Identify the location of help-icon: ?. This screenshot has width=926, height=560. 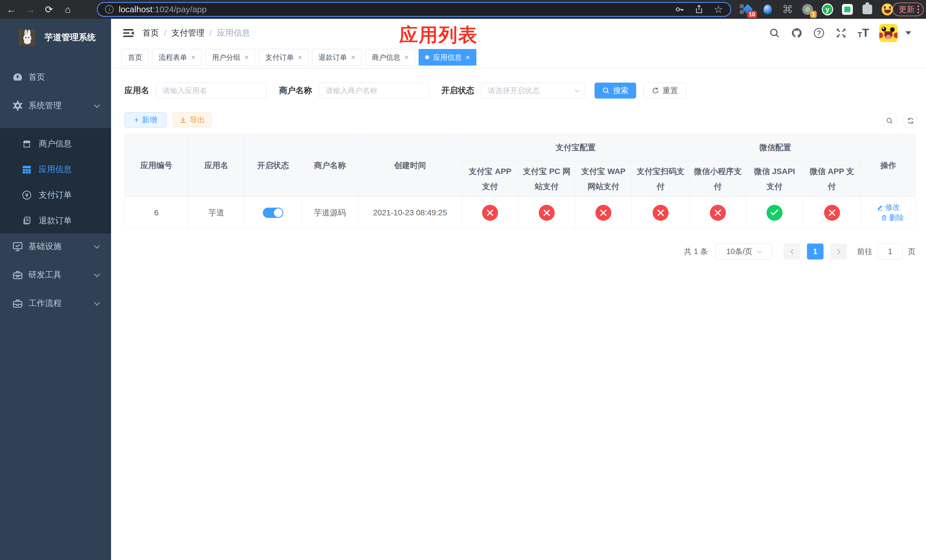
(819, 33).